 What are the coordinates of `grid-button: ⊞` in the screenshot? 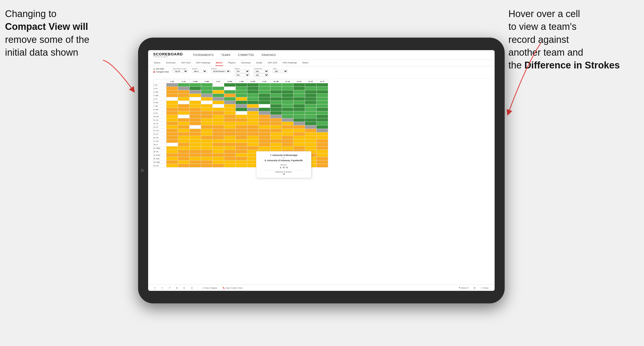 It's located at (475, 288).